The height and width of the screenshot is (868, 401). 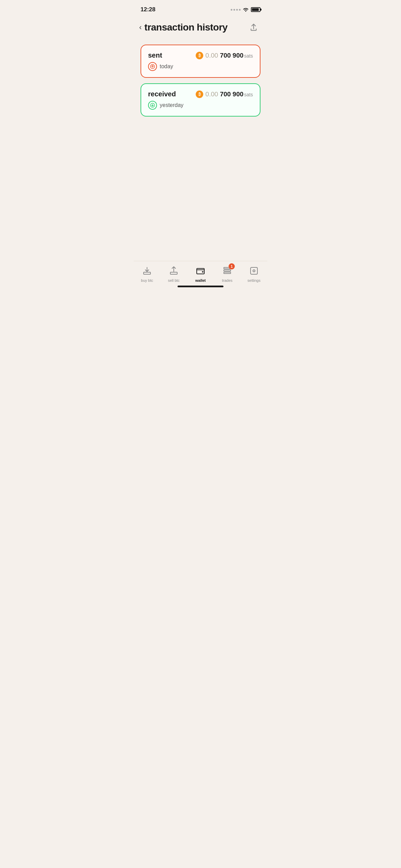 I want to click on tx-received-bottom: yesterday, so click(x=200, y=105).